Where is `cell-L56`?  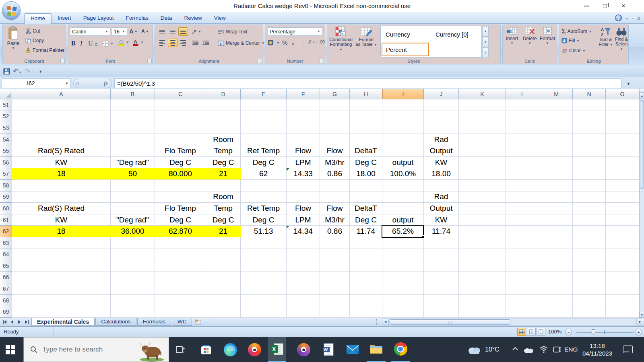 cell-L56 is located at coordinates (523, 162).